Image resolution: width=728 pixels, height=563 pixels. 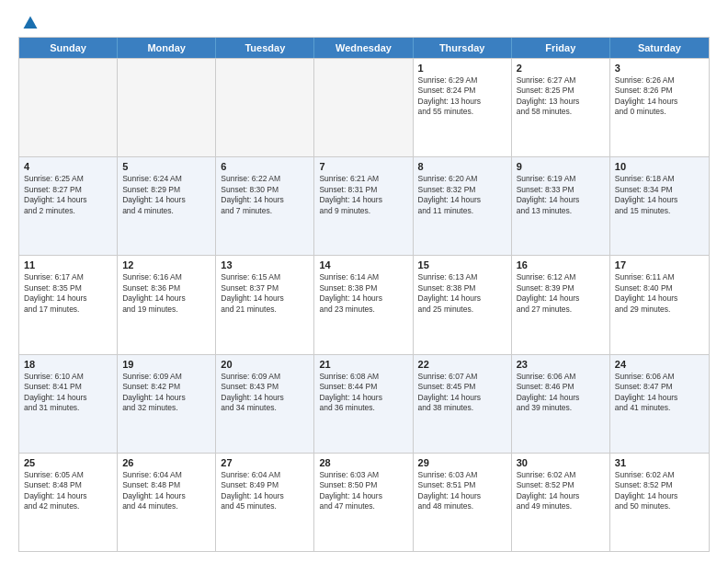 What do you see at coordinates (363, 293) in the screenshot?
I see `day-info: Sunrise: 6:14 AM Sunset: 8:38 PM Dayligh…` at bounding box center [363, 293].